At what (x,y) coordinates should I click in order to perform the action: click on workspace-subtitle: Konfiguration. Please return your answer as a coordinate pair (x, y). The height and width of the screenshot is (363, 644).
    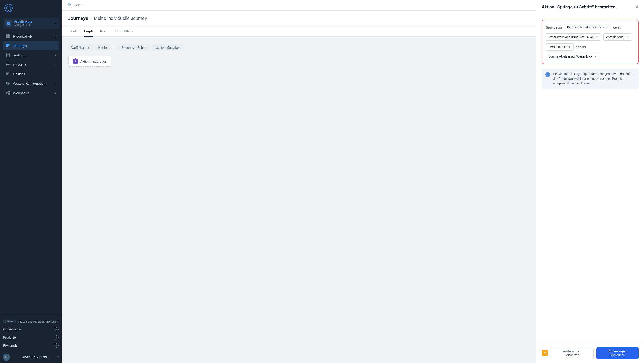
    Looking at the image, I should click on (23, 25).